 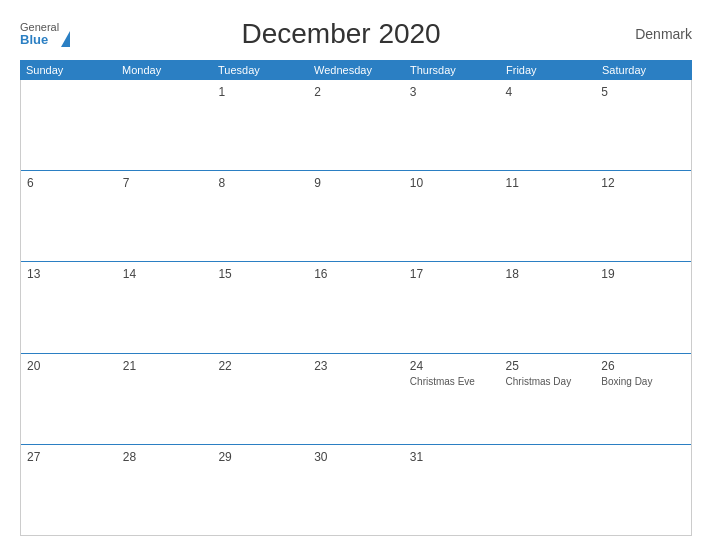 I want to click on table-row: 16, so click(x=356, y=307).